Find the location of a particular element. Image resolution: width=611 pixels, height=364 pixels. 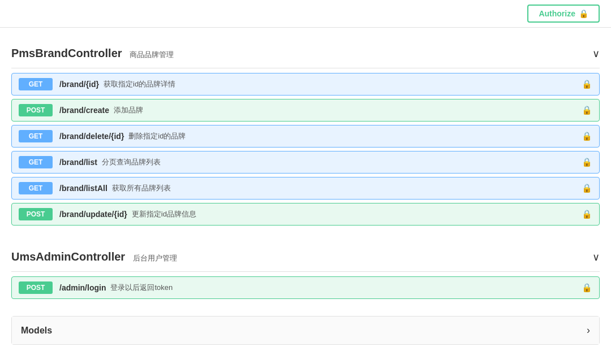

api-row: POST /admin/login 登录以后返回token 🔒 is located at coordinates (306, 288).